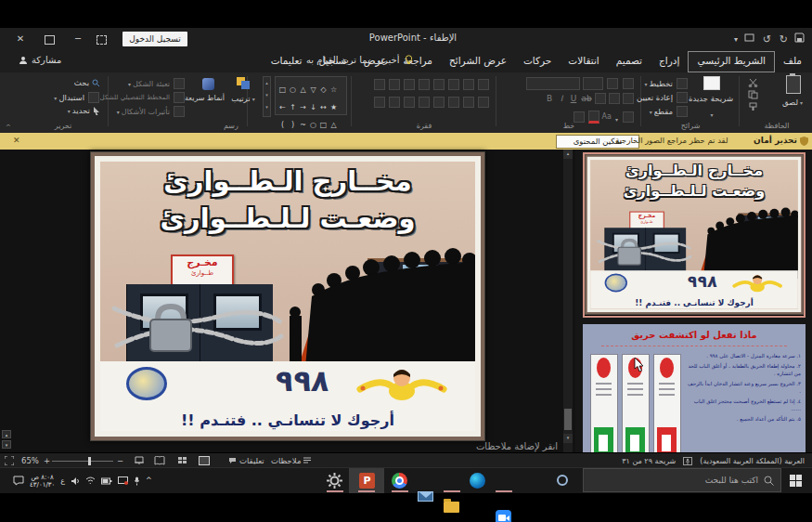 The height and width of the screenshot is (522, 812). Describe the element at coordinates (78, 39) in the screenshot. I see `minimize-icon: ─` at that location.